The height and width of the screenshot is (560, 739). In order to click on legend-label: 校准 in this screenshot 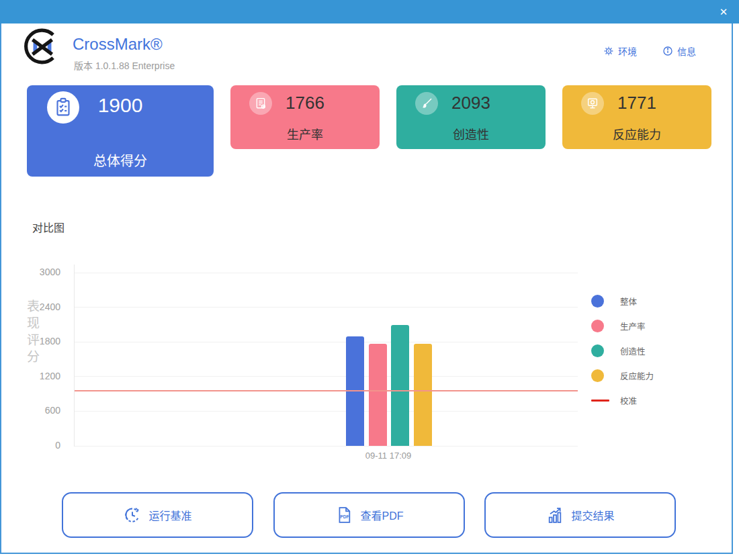, I will do `click(629, 400)`.